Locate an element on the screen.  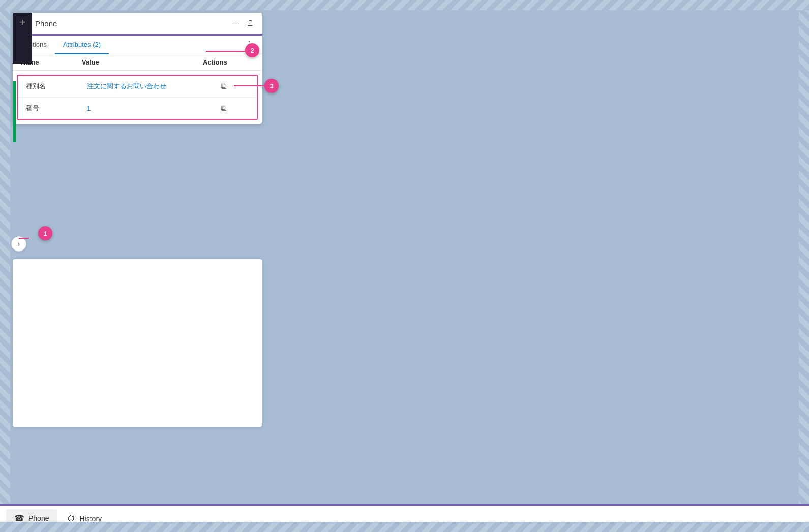
copy-icon-2: ⧉ is located at coordinates (224, 108).